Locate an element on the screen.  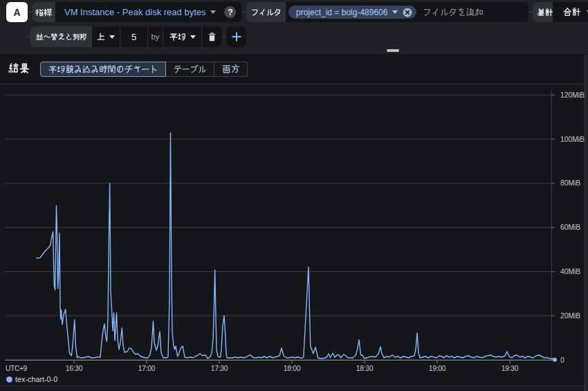
svg-text: 19:30 is located at coordinates (511, 368).